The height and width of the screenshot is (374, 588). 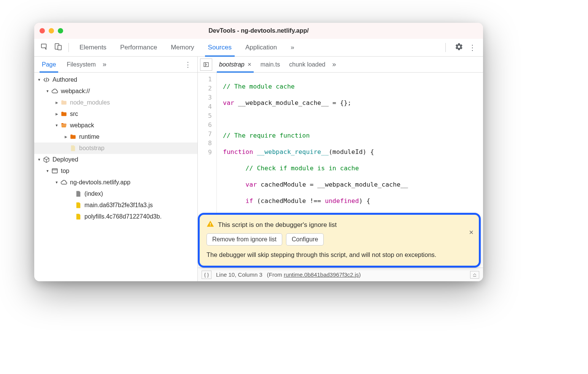 I want to click on tab-performance: Performance, so click(x=138, y=48).